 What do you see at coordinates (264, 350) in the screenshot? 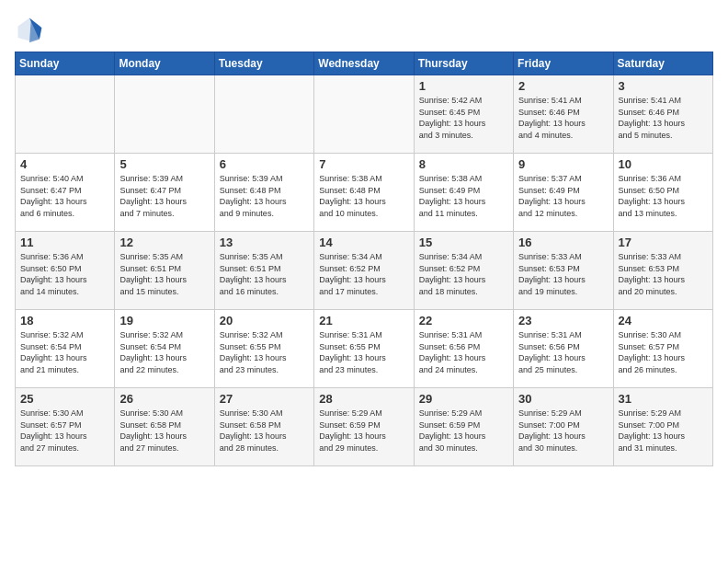
I see `calendar-cell: 20Sunrise: 5:32 AM Sunset: 6:55 PM Dayli…` at bounding box center [264, 350].